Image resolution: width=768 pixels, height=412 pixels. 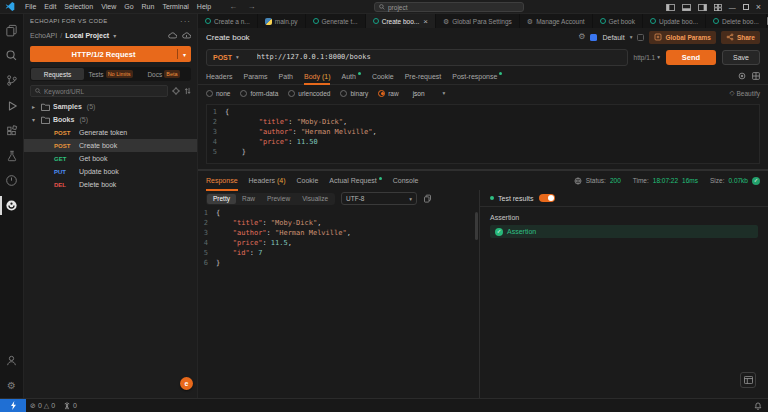 I want to click on ports-indicator: 0, so click(x=70, y=406).